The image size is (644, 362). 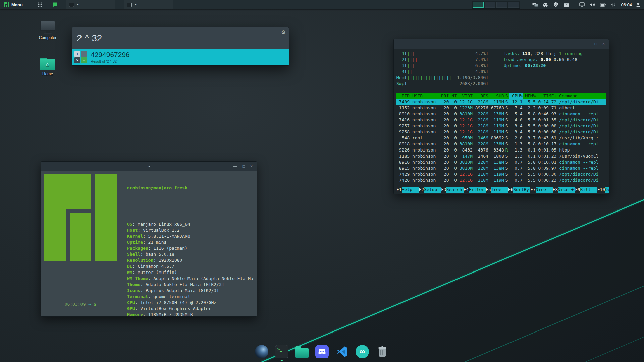 What do you see at coordinates (443, 96) in the screenshot?
I see `column-header-pri: PRI` at bounding box center [443, 96].